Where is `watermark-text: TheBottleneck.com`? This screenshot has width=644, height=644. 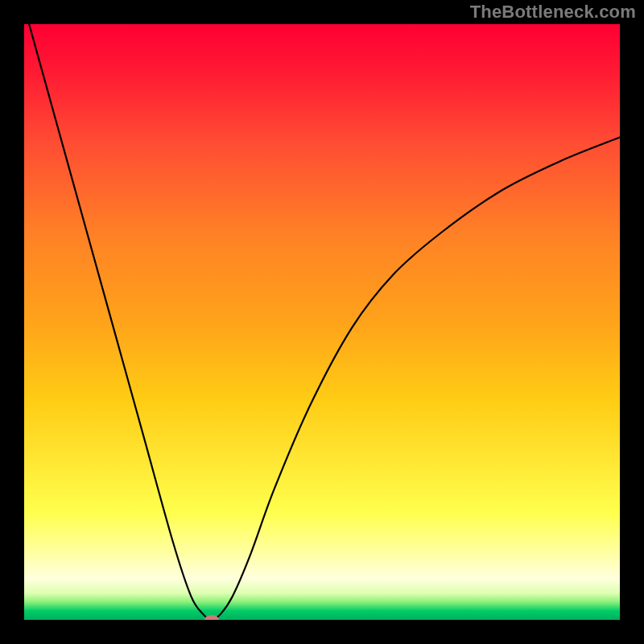
watermark-text: TheBottleneck.com is located at coordinates (553, 12).